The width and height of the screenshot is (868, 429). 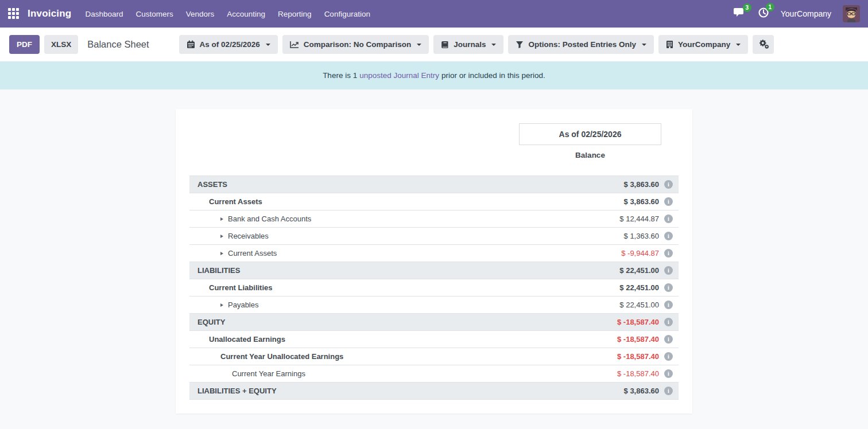 What do you see at coordinates (581, 45) in the screenshot?
I see `filter-button-filter-funnel: Options: Posted Entries Only` at bounding box center [581, 45].